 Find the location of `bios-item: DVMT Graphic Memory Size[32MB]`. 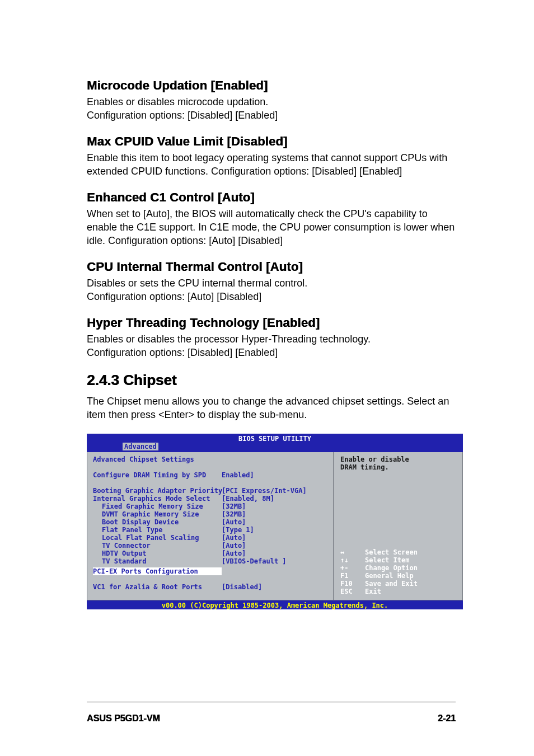

bios-item: DVMT Graphic Memory Size[32MB] is located at coordinates (212, 514).